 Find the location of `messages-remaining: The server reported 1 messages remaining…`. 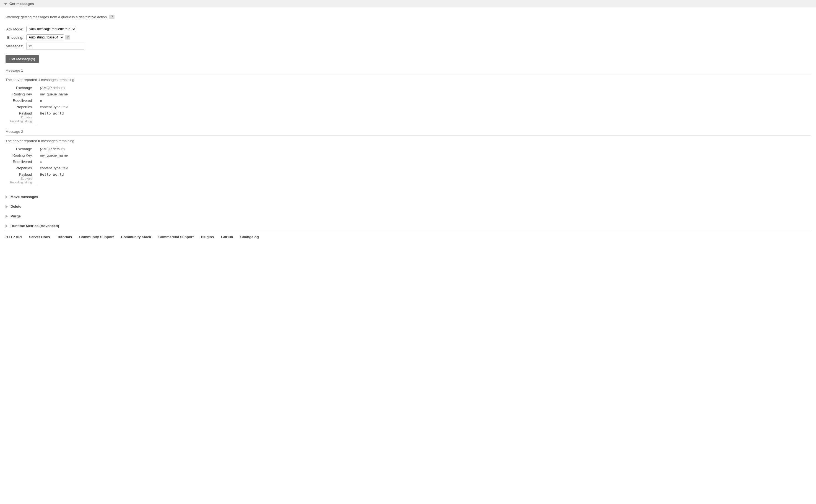

messages-remaining: The server reported 1 messages remaining… is located at coordinates (408, 79).